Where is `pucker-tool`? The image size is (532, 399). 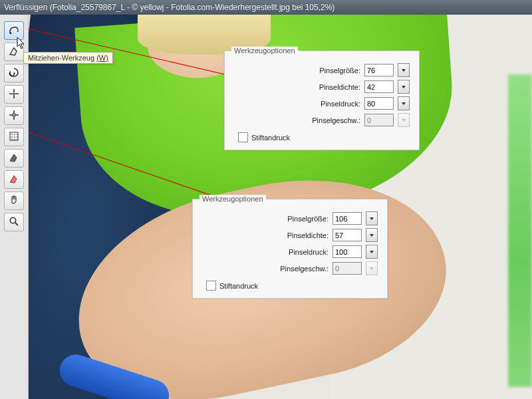 pucker-tool is located at coordinates (14, 94).